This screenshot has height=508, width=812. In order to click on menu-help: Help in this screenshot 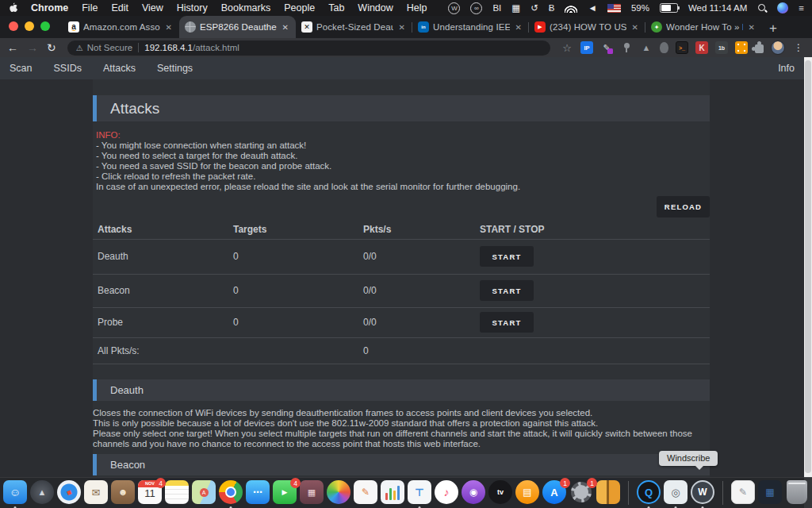, I will do `click(417, 8)`.